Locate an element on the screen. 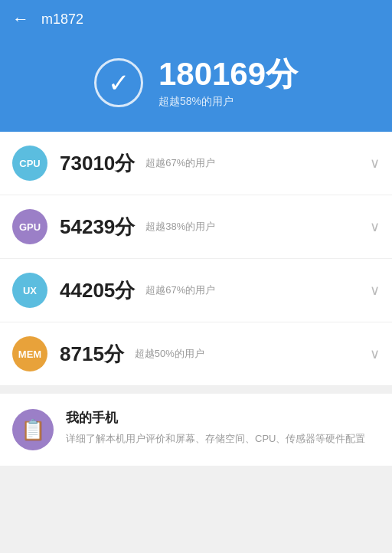 Image resolution: width=392 pixels, height=553 pixels. cpu-badge: CPU is located at coordinates (30, 163).